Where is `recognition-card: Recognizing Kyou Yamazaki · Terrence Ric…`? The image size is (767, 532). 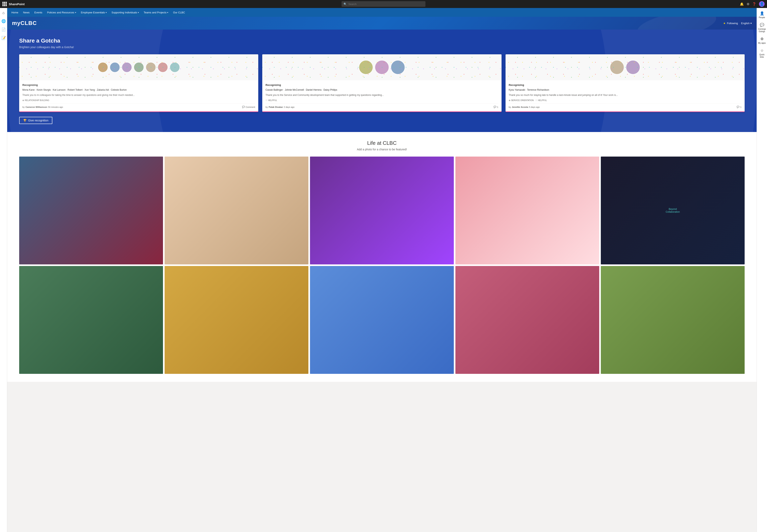 recognition-card: Recognizing Kyou Yamazaki · Terrence Ric… is located at coordinates (625, 83).